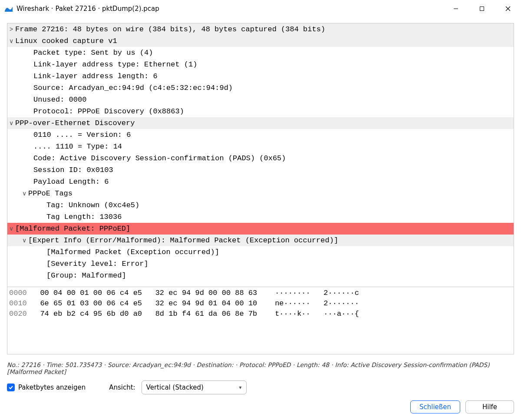 The image size is (521, 420). Describe the element at coordinates (93, 53) in the screenshot. I see `tree-label: Packet type: Sent by us (4)` at that location.